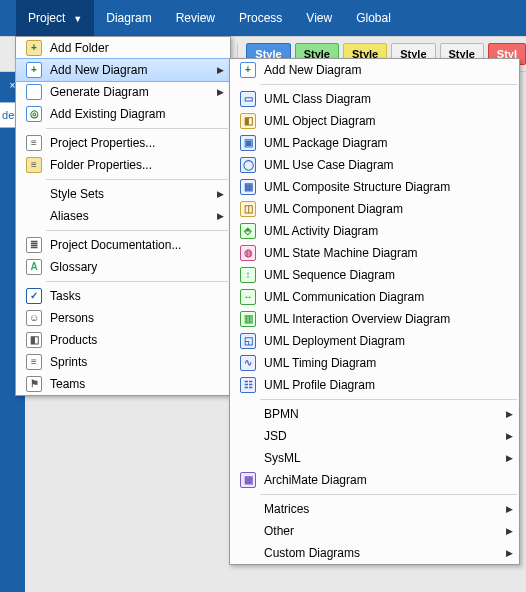 The width and height of the screenshot is (526, 592). What do you see at coordinates (374, 341) in the screenshot?
I see `menu-item: ◱UML Deployment Diagram` at bounding box center [374, 341].